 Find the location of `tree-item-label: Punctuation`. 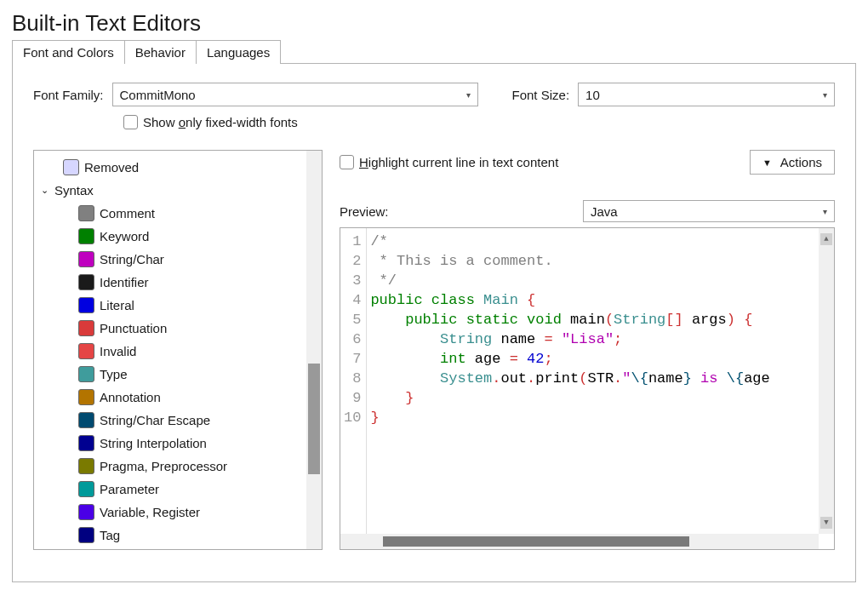

tree-item-label: Punctuation is located at coordinates (133, 329).